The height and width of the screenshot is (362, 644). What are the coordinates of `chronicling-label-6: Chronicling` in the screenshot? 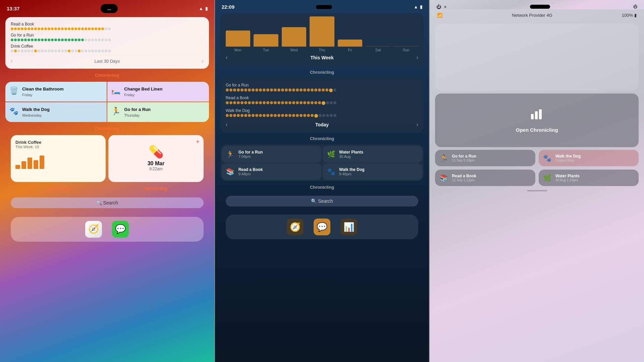 It's located at (322, 139).